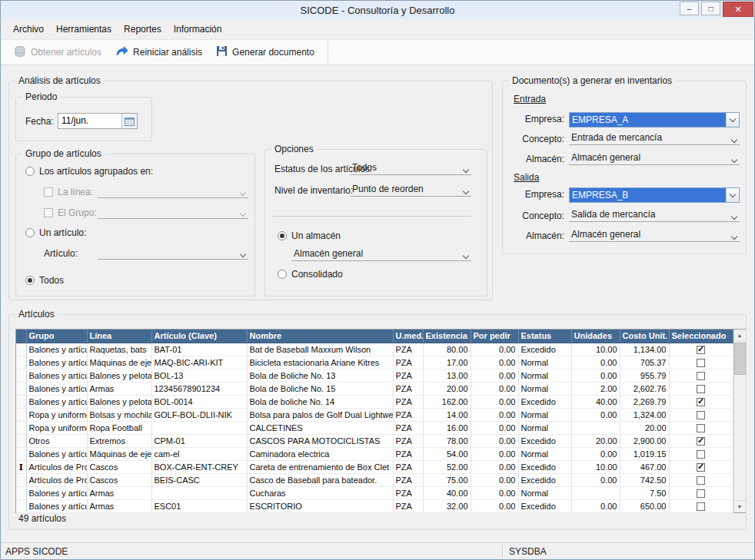 This screenshot has height=560, width=755. What do you see at coordinates (374, 479) in the screenshot?
I see `table-row: Artículos de Prot Cascos BEIS-CASC Casco…` at bounding box center [374, 479].